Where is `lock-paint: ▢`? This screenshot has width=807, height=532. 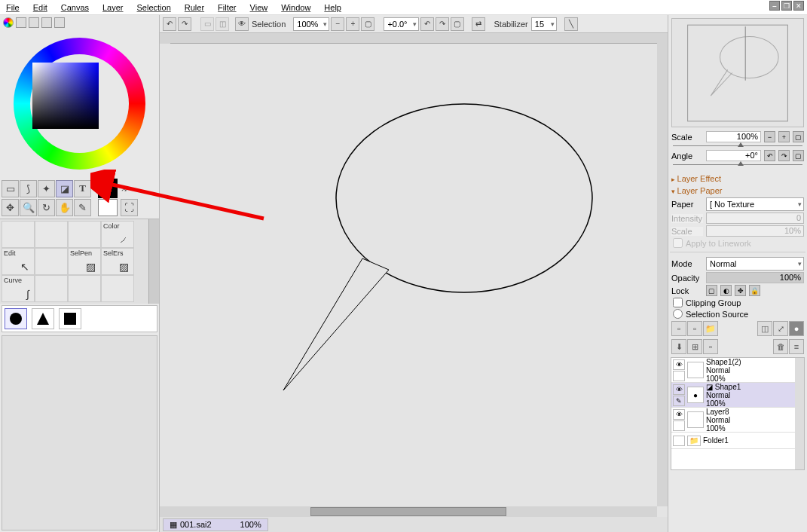
lock-paint: ▢ is located at coordinates (711, 291).